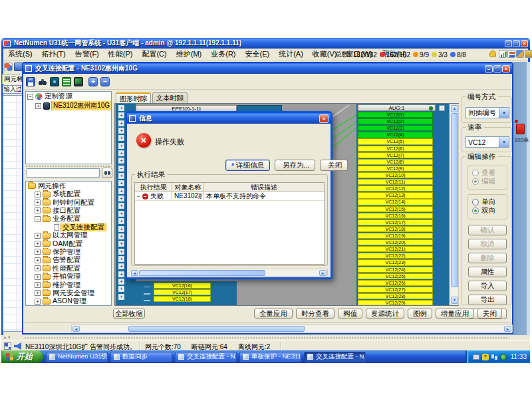 The width and height of the screenshot is (532, 399). What do you see at coordinates (68, 106) in the screenshot?
I see `resource-tree-ne-item: + NE3102惠州南10G` at bounding box center [68, 106].